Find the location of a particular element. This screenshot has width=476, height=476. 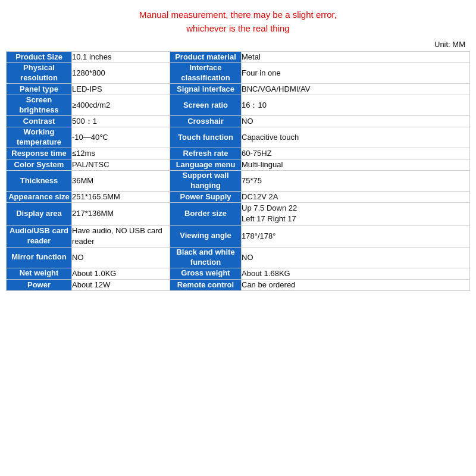

header-warning: Manual measurement, there may be a sligh… is located at coordinates (238, 19).